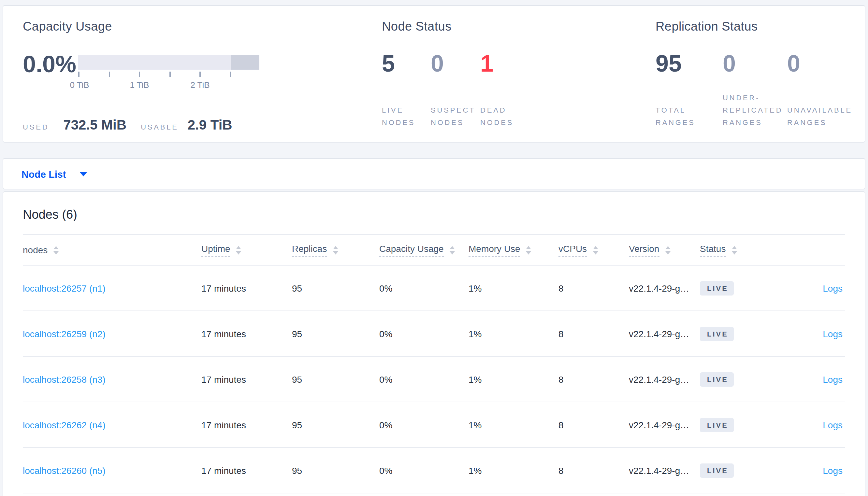 The height and width of the screenshot is (496, 868). Describe the element at coordinates (64, 288) in the screenshot. I see `node-link: localhost:26257 (n1)` at that location.